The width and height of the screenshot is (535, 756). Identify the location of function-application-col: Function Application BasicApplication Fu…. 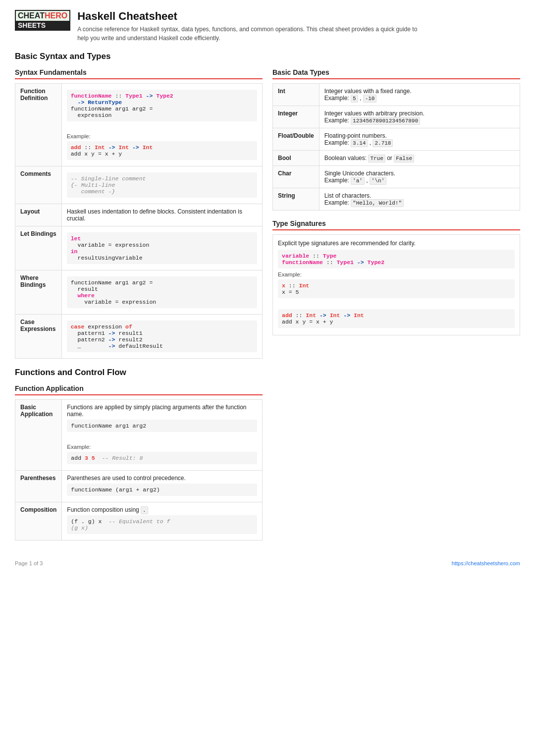
(139, 463).